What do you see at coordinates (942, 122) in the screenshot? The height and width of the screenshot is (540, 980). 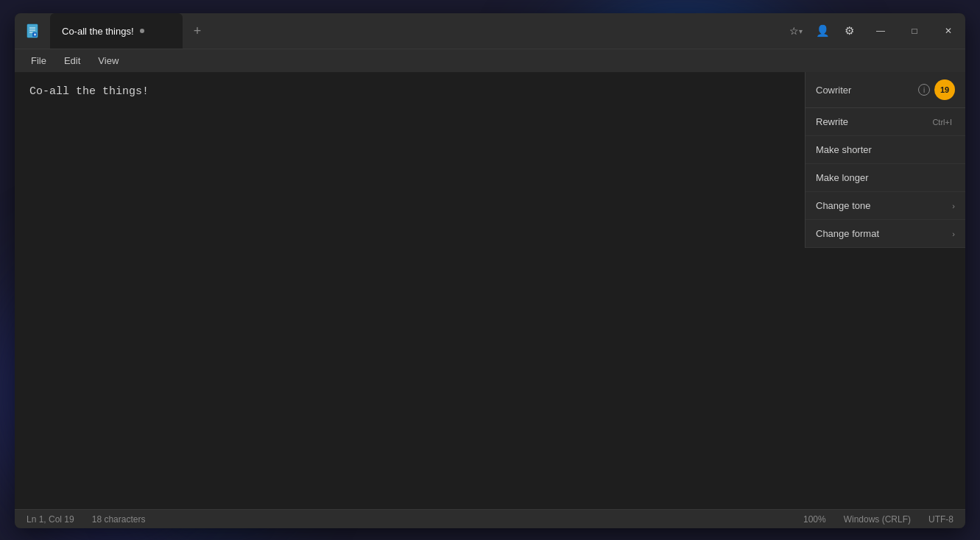 I see `cowriter-rewrite-shortcut: Ctrl+I` at bounding box center [942, 122].